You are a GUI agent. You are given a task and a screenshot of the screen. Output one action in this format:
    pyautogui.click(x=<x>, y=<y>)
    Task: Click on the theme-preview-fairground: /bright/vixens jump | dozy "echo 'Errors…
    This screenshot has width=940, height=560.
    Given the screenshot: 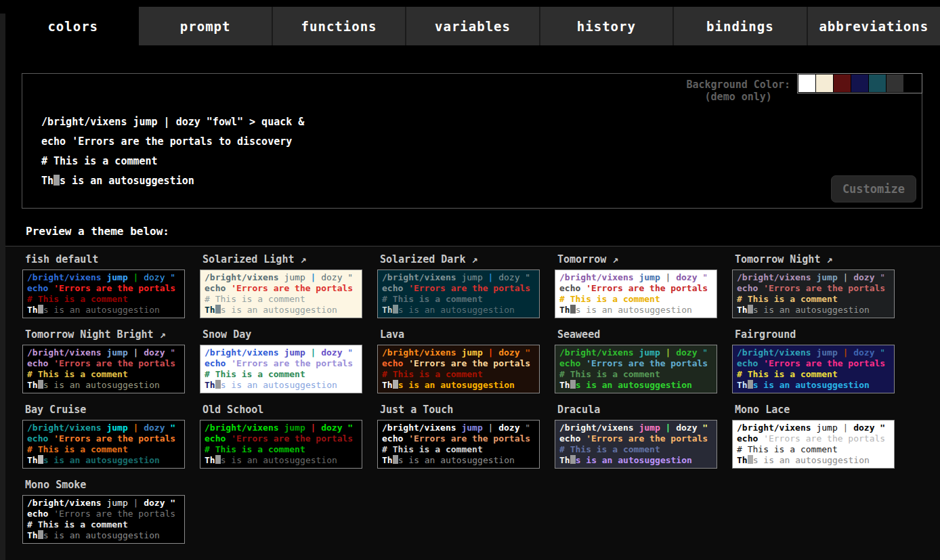 What is the action you would take?
    pyautogui.click(x=813, y=369)
    